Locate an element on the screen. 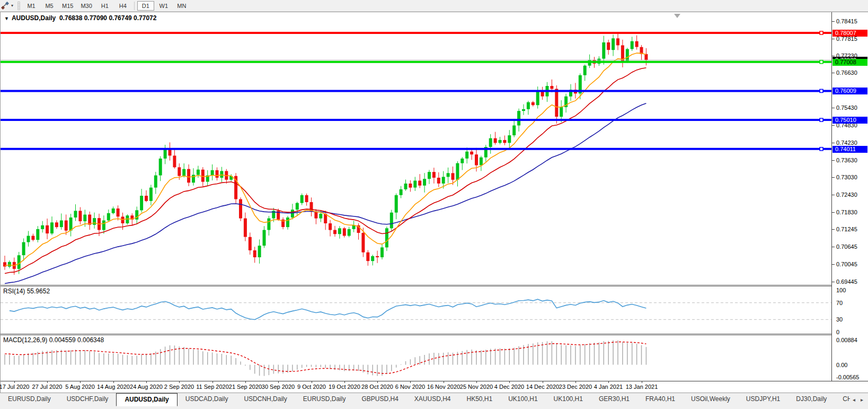  date-label: 27 Jul 2020 is located at coordinates (48, 387).